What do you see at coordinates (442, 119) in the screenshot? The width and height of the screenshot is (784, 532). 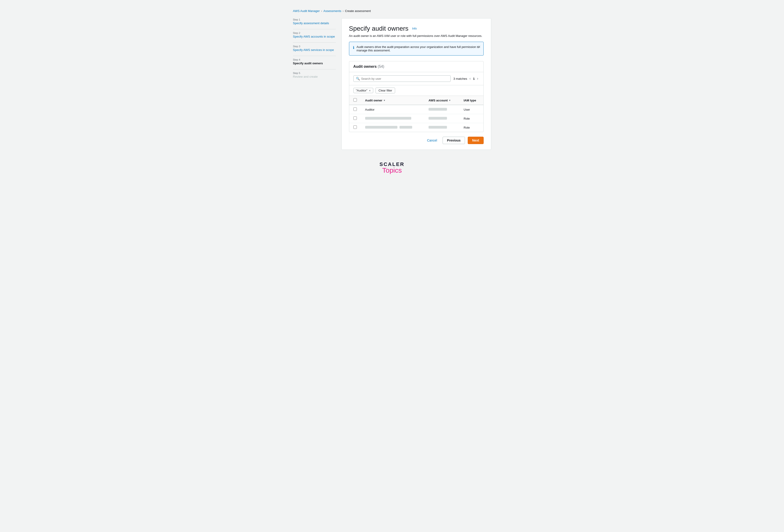 I see `row-2-aws-account` at bounding box center [442, 119].